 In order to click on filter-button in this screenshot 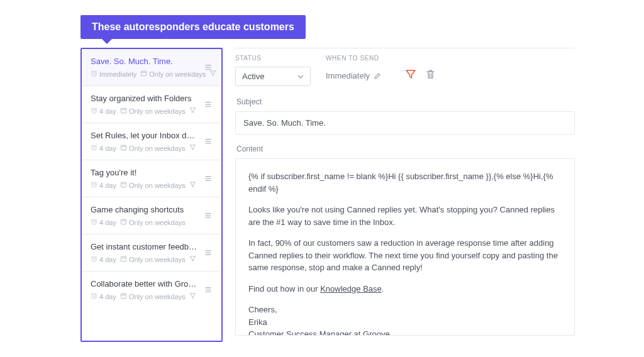, I will do `click(411, 75)`.